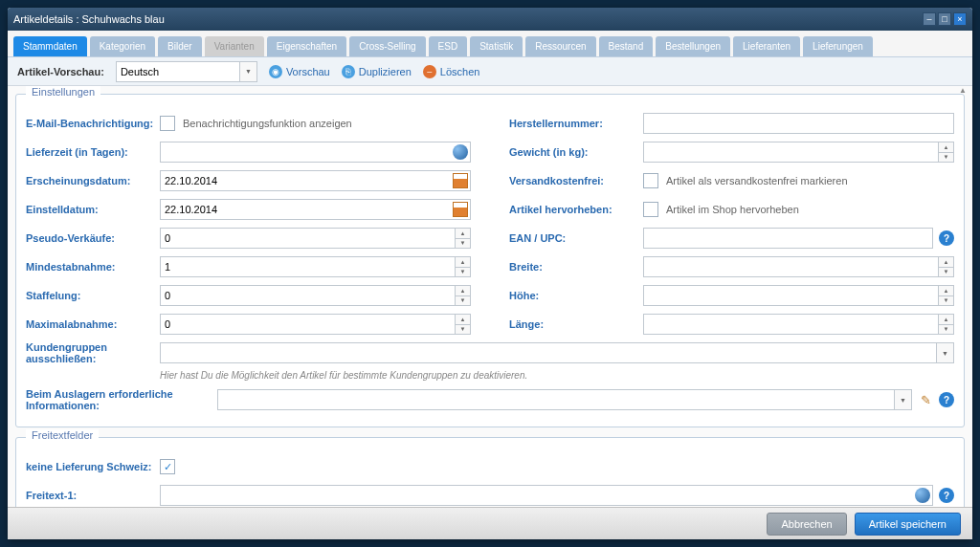 The image size is (980, 547). What do you see at coordinates (93, 238) in the screenshot?
I see `pseudo-label: Pseudo-Verkäufe:` at bounding box center [93, 238].